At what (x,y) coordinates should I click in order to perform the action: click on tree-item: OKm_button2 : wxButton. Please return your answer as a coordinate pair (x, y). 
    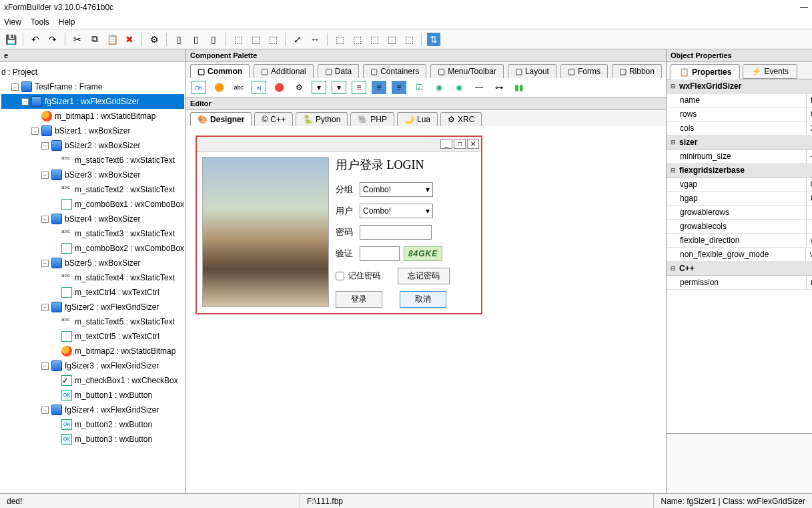
    Looking at the image, I should click on (93, 425).